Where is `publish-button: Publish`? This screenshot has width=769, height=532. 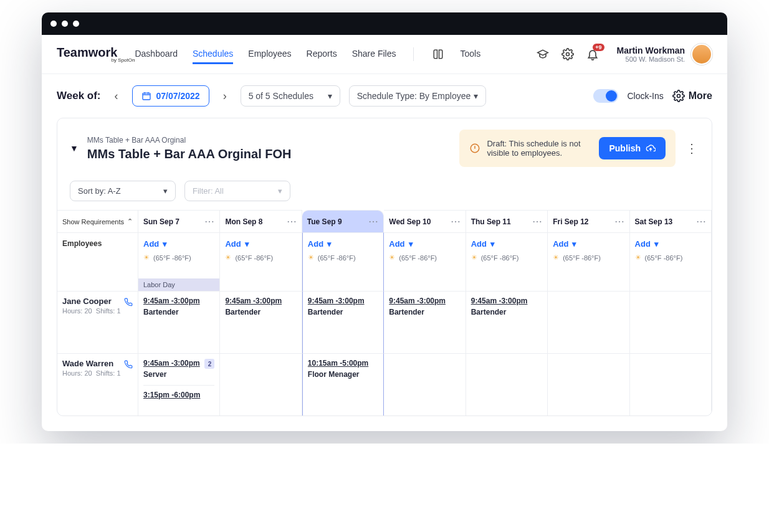 publish-button: Publish is located at coordinates (632, 148).